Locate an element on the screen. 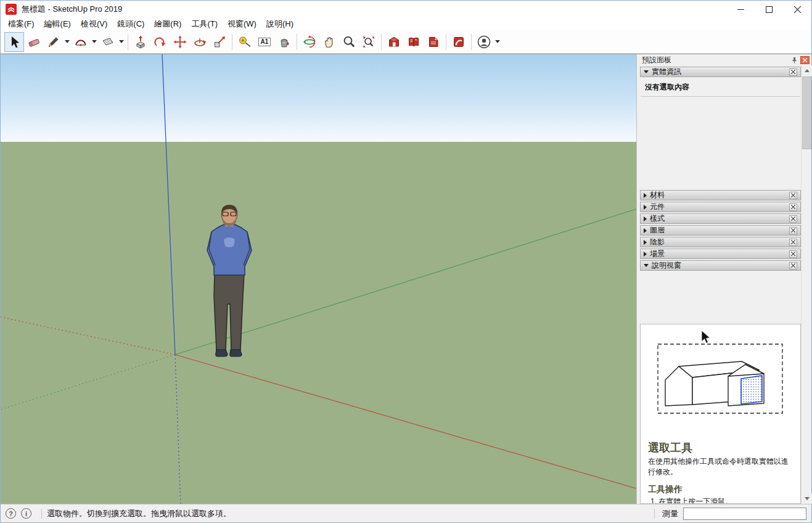  3d-warehouse-icon is located at coordinates (394, 42).